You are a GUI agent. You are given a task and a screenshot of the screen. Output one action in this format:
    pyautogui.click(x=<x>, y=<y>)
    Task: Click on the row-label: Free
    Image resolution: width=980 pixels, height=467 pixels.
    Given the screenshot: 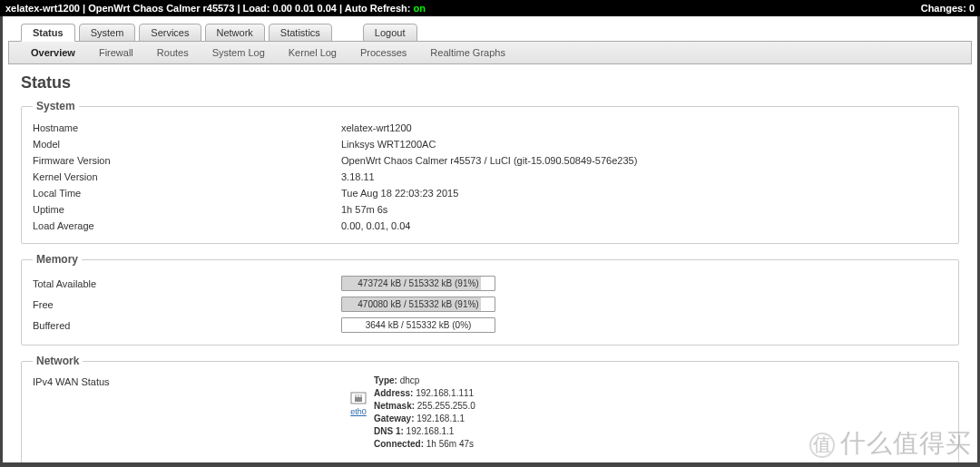 What is the action you would take?
    pyautogui.click(x=187, y=305)
    